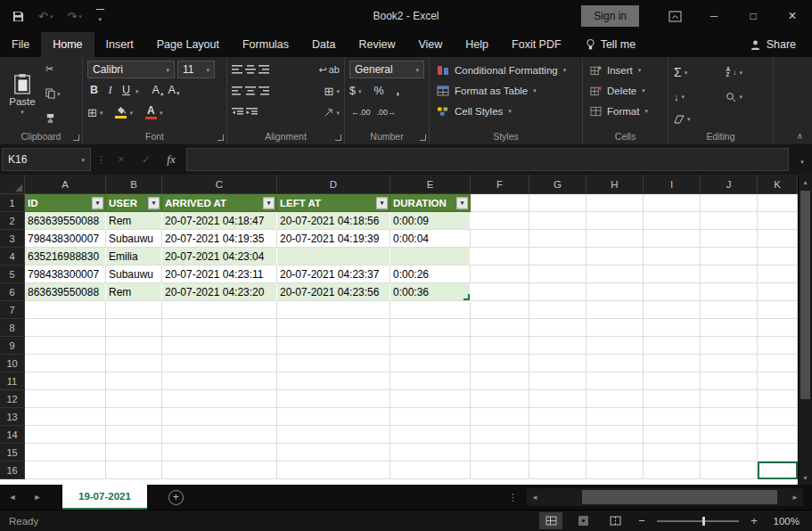 This screenshot has width=812, height=531. Describe the element at coordinates (805, 330) in the screenshot. I see `vertical-scrollbar: ▴ ▾` at that location.